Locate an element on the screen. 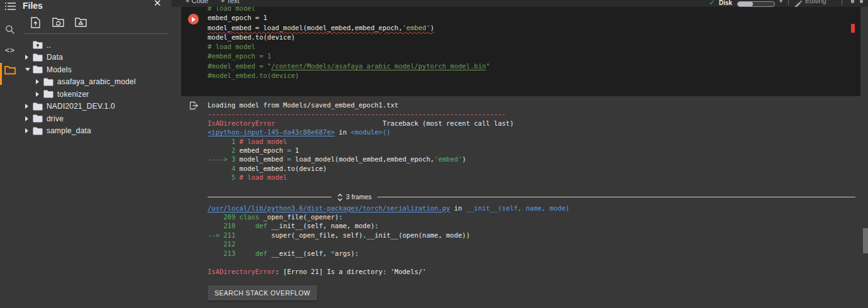  code-segment: 212 is located at coordinates (224, 244).